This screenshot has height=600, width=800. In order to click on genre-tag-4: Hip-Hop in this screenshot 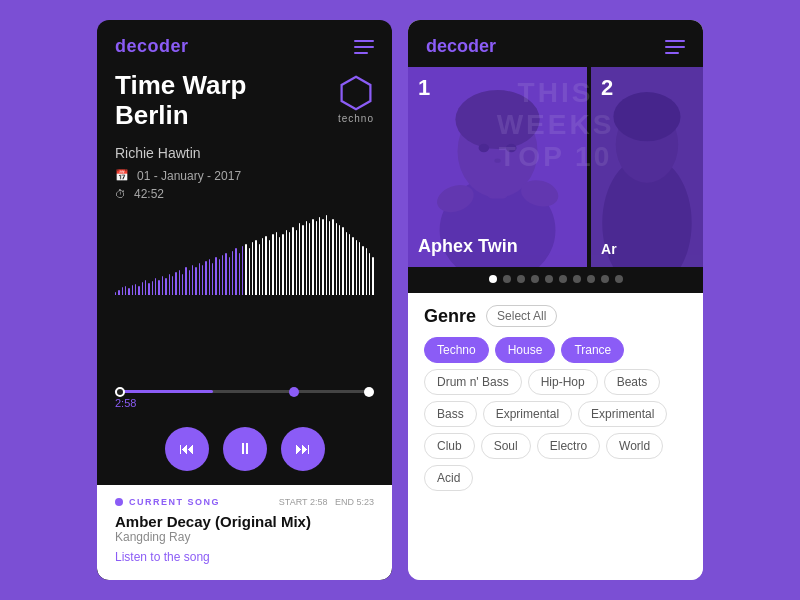, I will do `click(563, 382)`.